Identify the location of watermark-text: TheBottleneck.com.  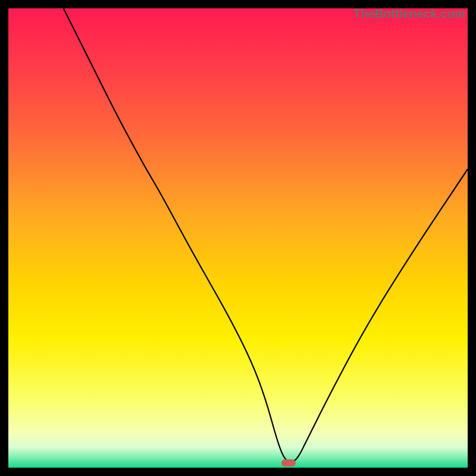
(409, 14).